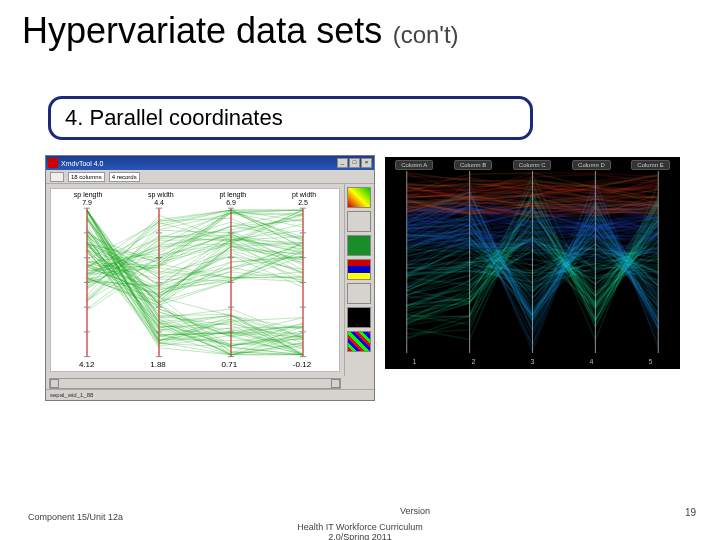 This screenshot has width=720, height=540. Describe the element at coordinates (415, 511) in the screenshot. I see `footer-version: Version` at that location.